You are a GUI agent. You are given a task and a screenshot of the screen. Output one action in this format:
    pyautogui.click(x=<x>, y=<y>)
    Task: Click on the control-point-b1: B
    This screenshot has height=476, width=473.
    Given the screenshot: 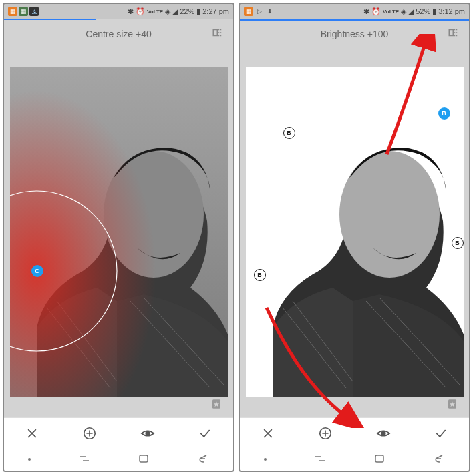 What is the action you would take?
    pyautogui.click(x=289, y=133)
    